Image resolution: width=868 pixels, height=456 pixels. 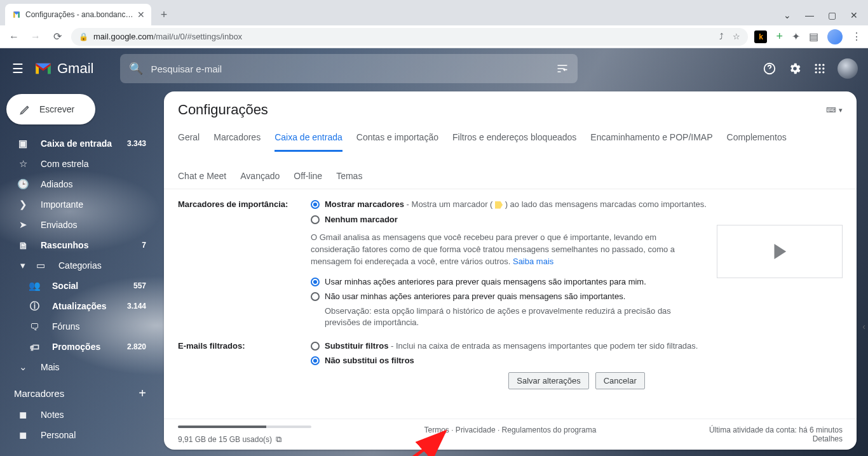 I want to click on save-changes-button: Salvar alterações, so click(x=548, y=381).